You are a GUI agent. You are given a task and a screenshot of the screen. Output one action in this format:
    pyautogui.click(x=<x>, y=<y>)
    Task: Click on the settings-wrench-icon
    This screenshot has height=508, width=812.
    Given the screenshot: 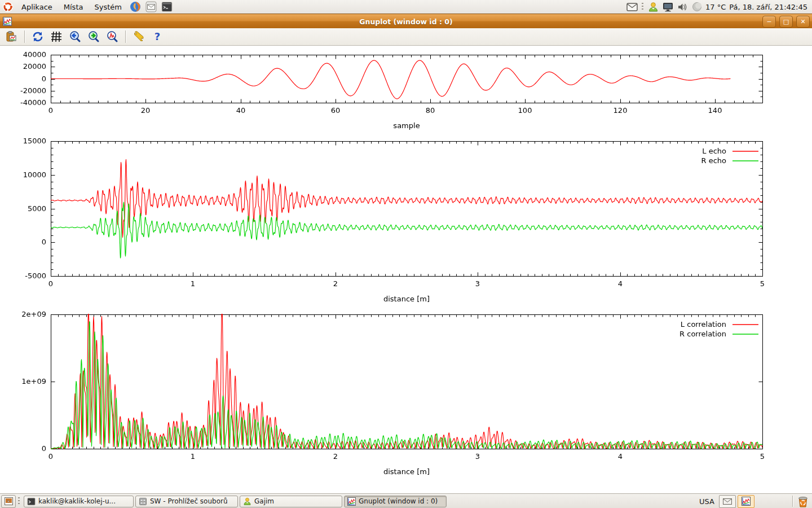 What is the action you would take?
    pyautogui.click(x=139, y=37)
    